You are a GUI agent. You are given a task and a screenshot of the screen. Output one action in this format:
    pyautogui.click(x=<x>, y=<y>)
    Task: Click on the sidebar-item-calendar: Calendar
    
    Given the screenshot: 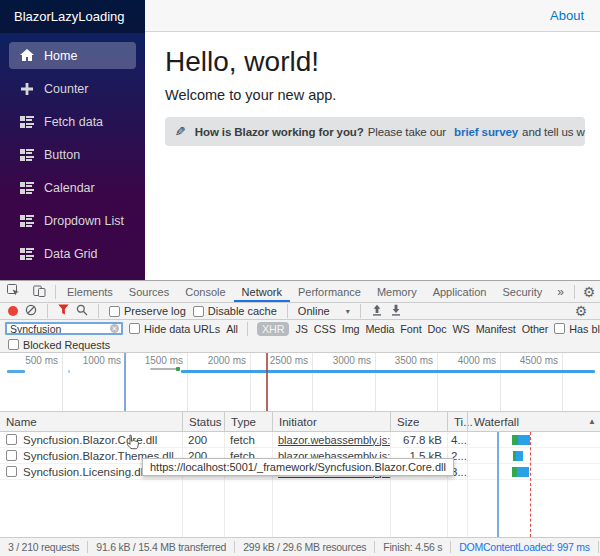 What is the action you would take?
    pyautogui.click(x=72, y=188)
    